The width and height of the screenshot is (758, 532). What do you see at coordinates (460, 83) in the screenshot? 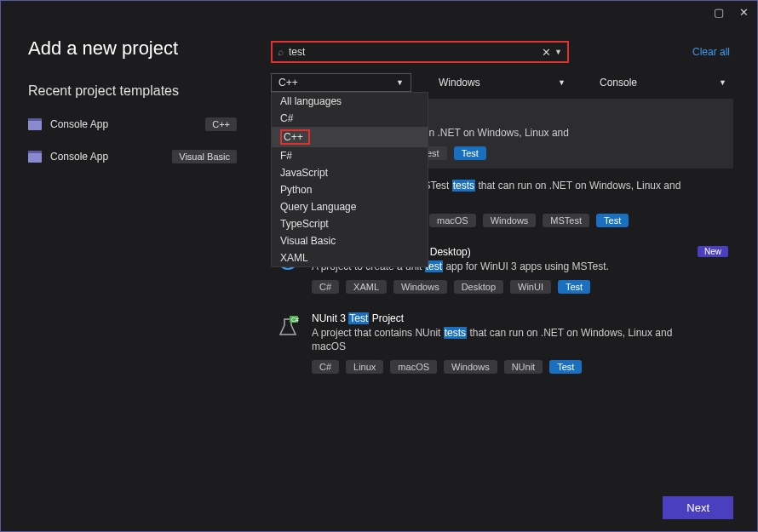
I see `platform-filter-value: Windows` at bounding box center [460, 83].